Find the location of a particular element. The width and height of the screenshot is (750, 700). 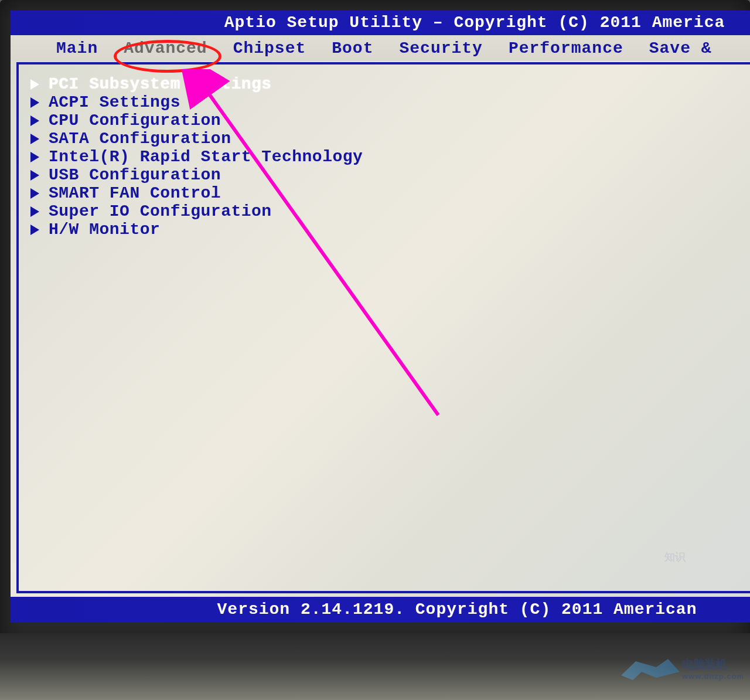

bios-tab-bar: Main Advanced Chipset Boot Security Perf… is located at coordinates (380, 48).